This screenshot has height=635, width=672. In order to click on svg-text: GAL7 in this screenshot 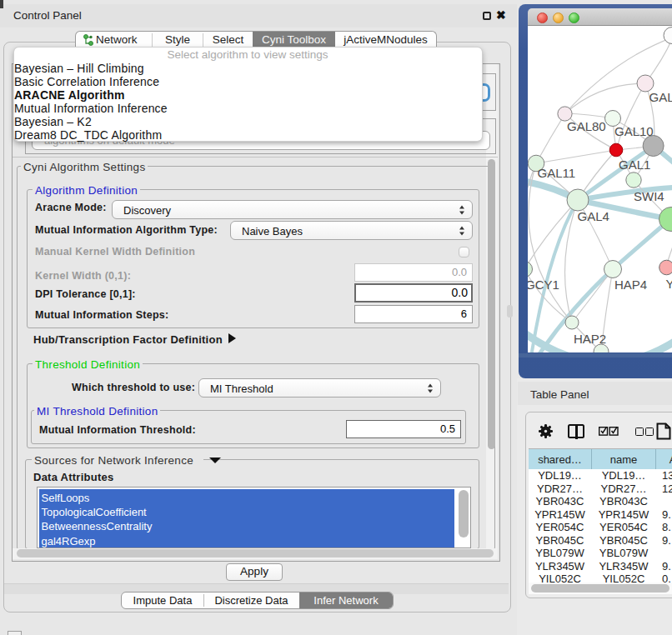, I will do `click(660, 97)`.